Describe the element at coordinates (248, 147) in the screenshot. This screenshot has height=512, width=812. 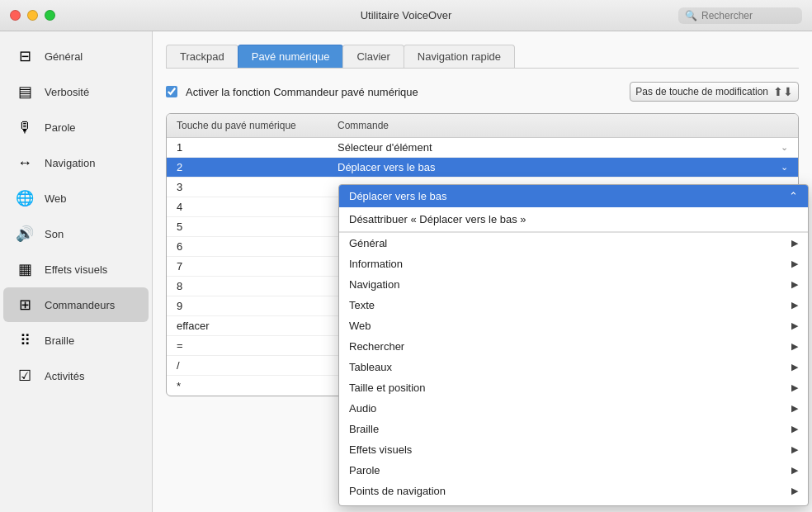
I see `table-cell-key: 1` at that location.